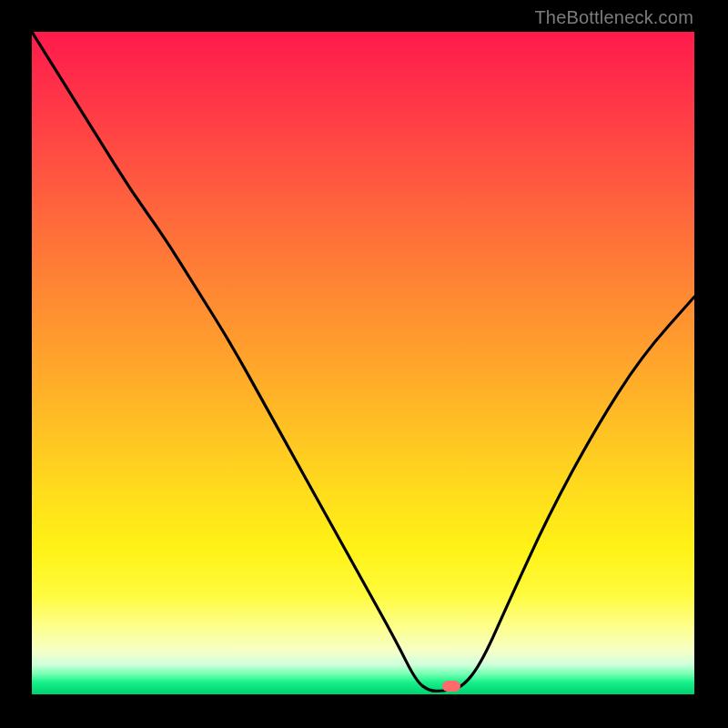 The width and height of the screenshot is (728, 728). What do you see at coordinates (613, 18) in the screenshot?
I see `attribution-text: TheBottleneck.com` at bounding box center [613, 18].